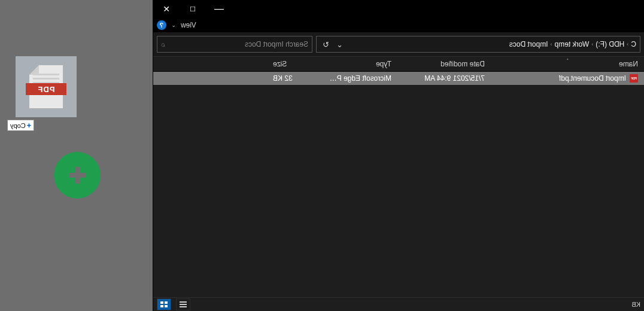 This screenshot has width=644, height=311. I want to click on crumb-c: C, so click(633, 44).